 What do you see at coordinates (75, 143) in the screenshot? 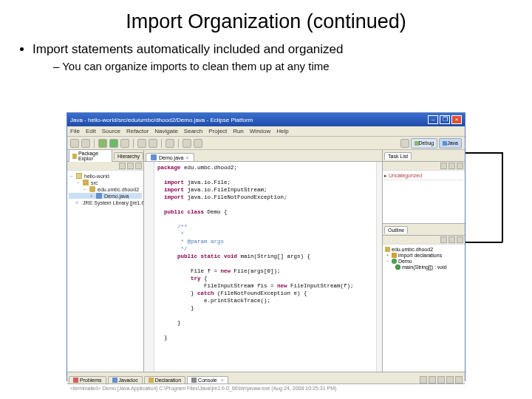
I see `new-icon` at bounding box center [75, 143].